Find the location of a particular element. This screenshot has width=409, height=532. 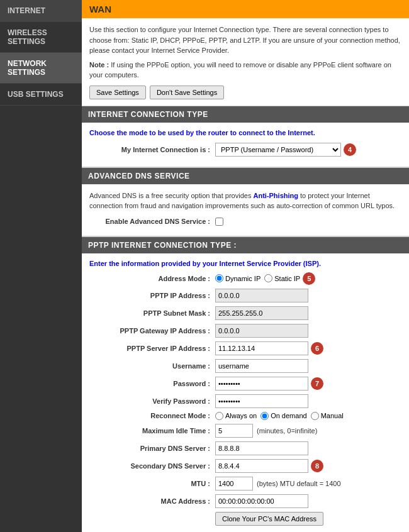

advanced-dns-section: ADVANCED DNS SERVICE Advanced DNS is a f… is located at coordinates (245, 202).